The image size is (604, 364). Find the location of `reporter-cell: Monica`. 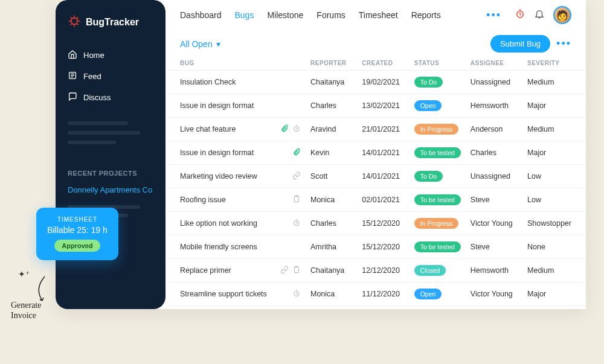

reporter-cell: Monica is located at coordinates (331, 295).